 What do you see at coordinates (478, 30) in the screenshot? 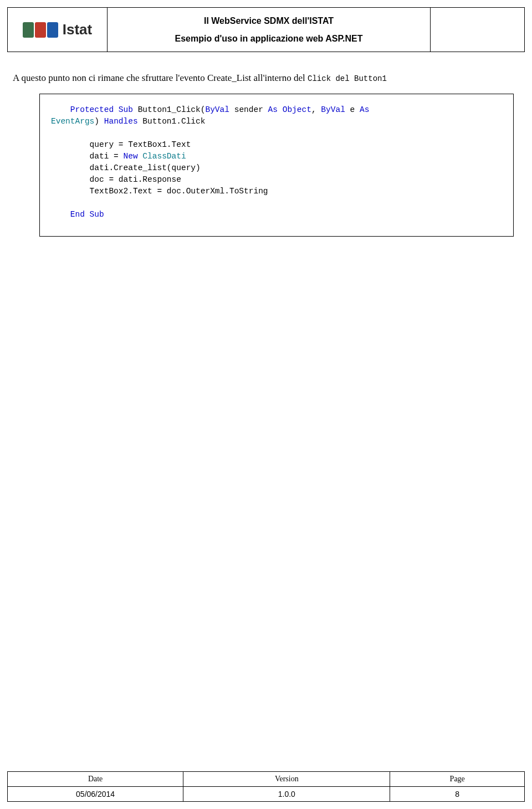
I see `header-right-cell` at bounding box center [478, 30].